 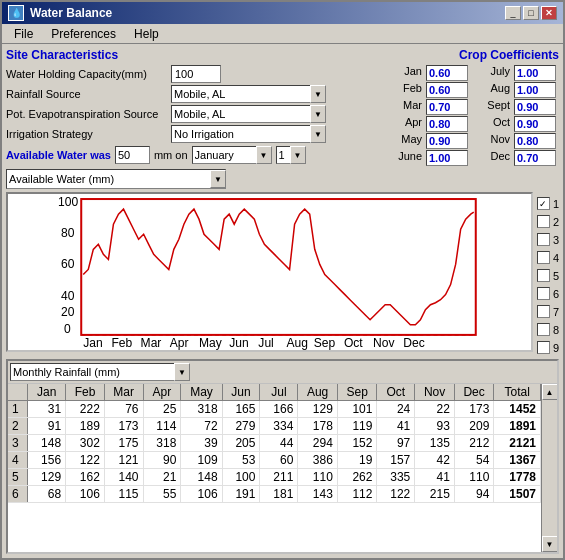 What do you see at coordinates (535, 90) in the screenshot?
I see `coeff-aug-input` at bounding box center [535, 90].